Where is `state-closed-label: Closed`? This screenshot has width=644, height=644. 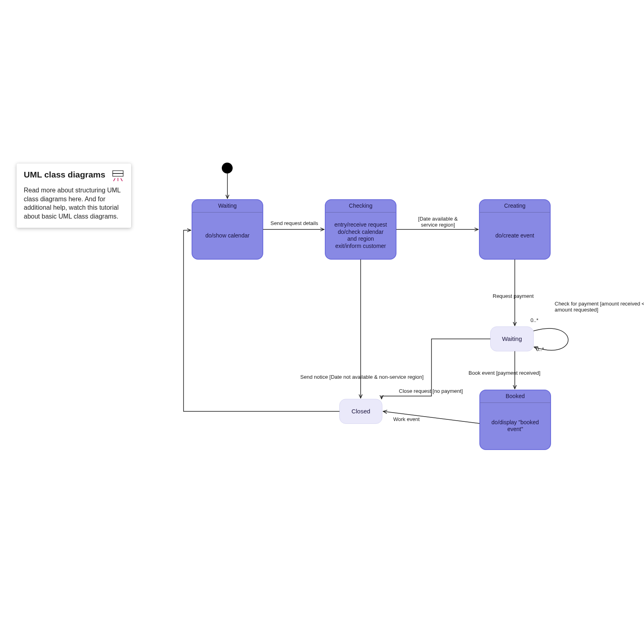
state-closed-label: Closed is located at coordinates (361, 411).